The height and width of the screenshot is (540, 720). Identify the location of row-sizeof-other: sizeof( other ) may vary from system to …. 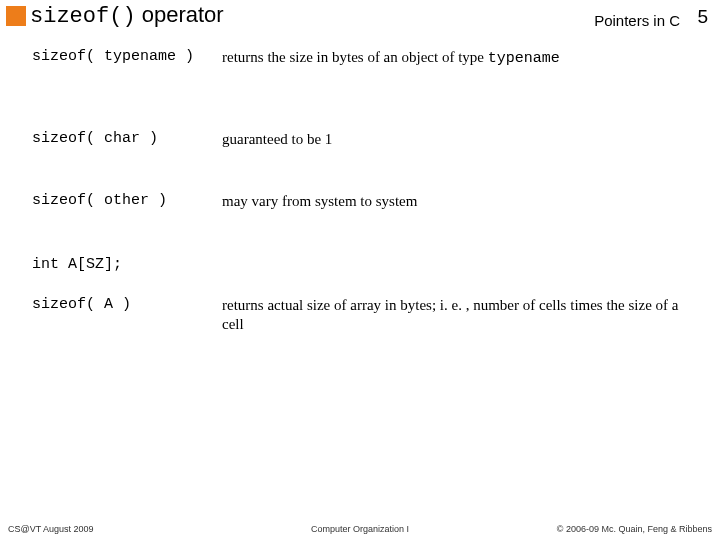
(366, 202).